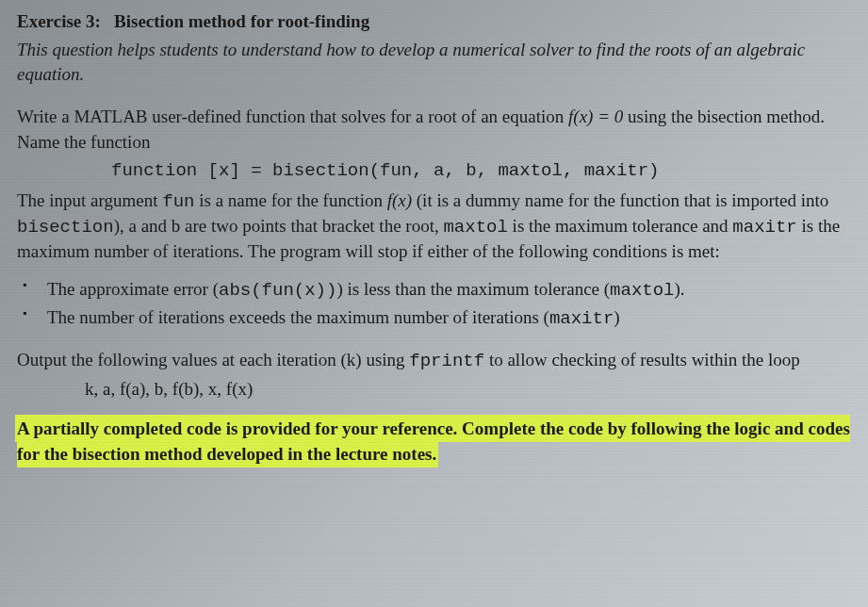 Image resolution: width=868 pixels, height=607 pixels. Describe the element at coordinates (241, 21) in the screenshot. I see `exercise-title: Bisection method for root-finding` at that location.